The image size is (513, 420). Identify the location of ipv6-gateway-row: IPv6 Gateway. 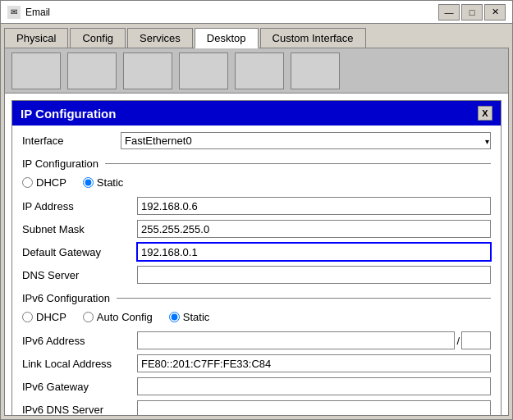
(256, 386).